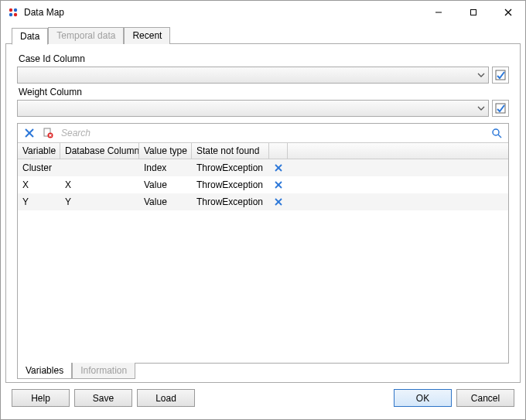  What do you see at coordinates (497, 133) in the screenshot?
I see `search-button` at bounding box center [497, 133].